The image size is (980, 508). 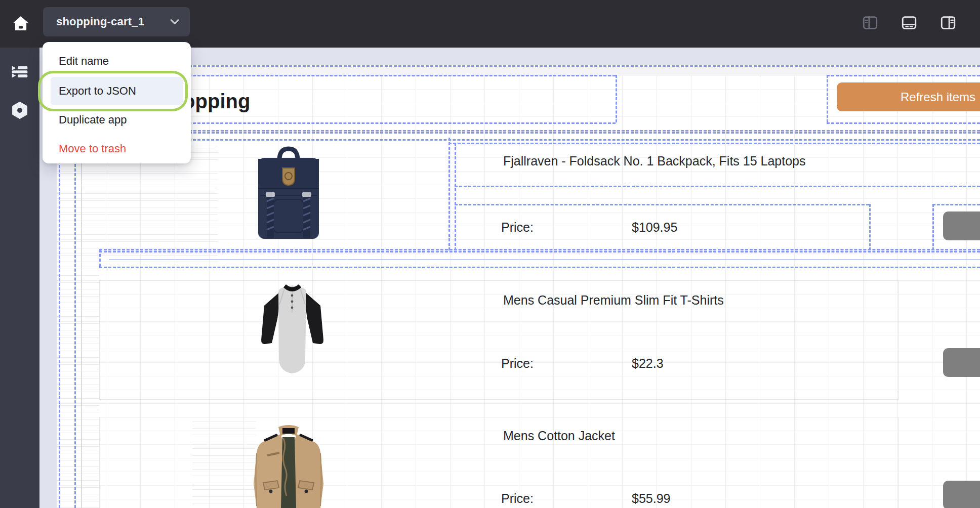 I want to click on toggle-right-pane-icon, so click(x=948, y=23).